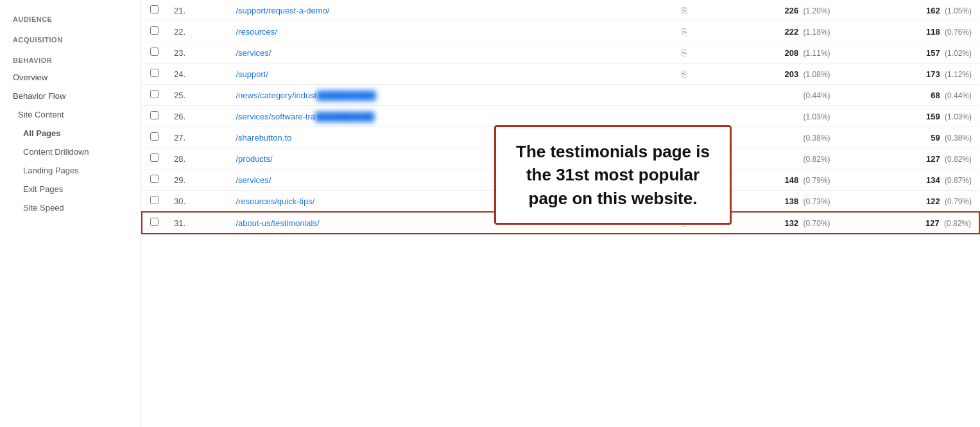  I want to click on sidebar-item-site-speed: Site Speed, so click(71, 208).